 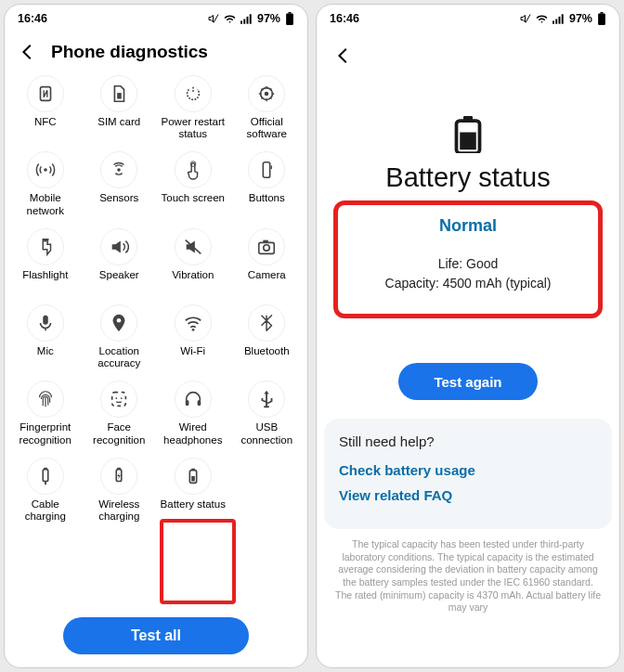 I want to click on highlight-status-box: Normal Life: Good Capacity: 4500 mAh (ty…, so click(x=468, y=260).